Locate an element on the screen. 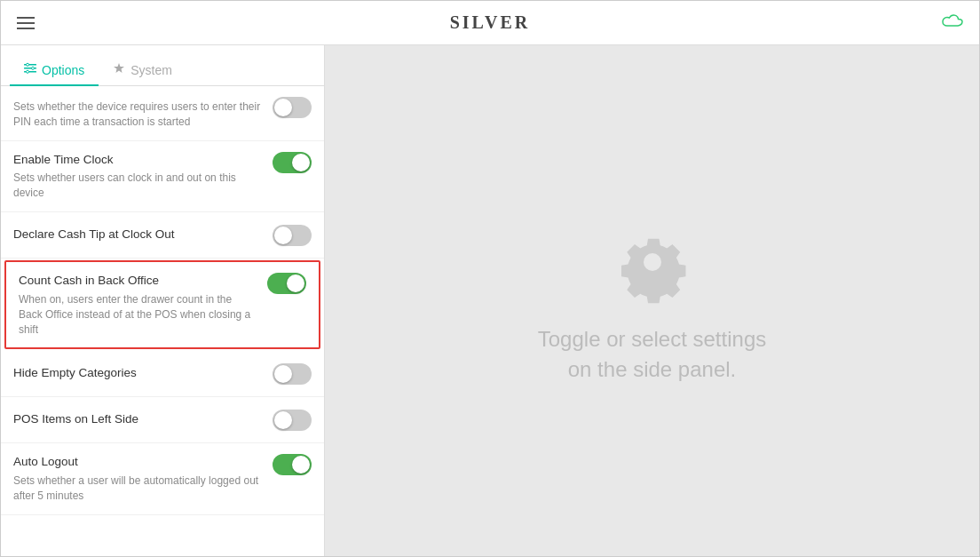  require-pin-toggle is located at coordinates (292, 107).